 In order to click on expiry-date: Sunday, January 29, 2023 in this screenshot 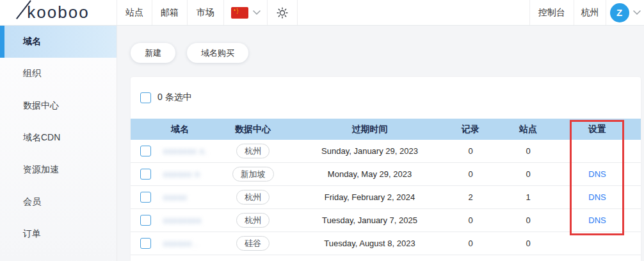, I will do `click(370, 151)`.